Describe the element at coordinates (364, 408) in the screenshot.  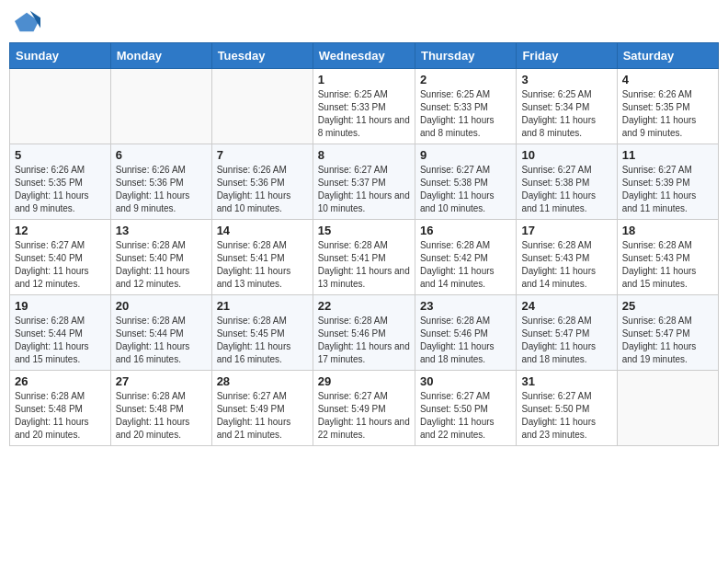
I see `calendar-week-row: 26Sunrise: 6:28 AM Sunset: 5:48 PM Dayli…` at that location.